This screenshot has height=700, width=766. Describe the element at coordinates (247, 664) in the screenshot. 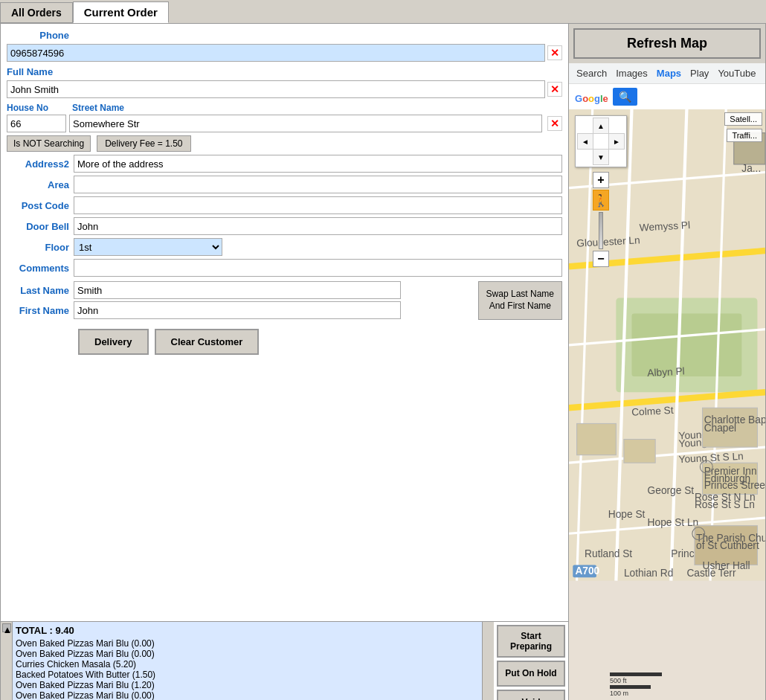

I see `order-item-3: Curries Chicken Masala (5.20)` at that location.